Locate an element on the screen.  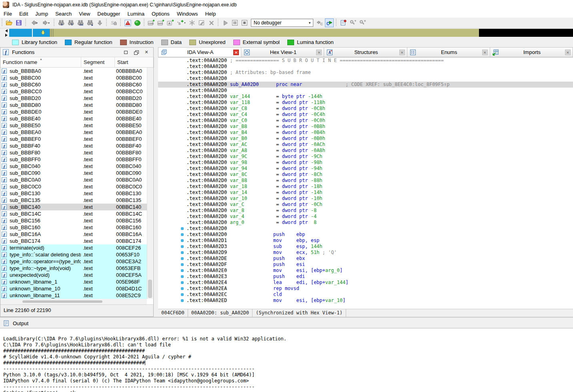
make-data-button: DATA is located at coordinates (161, 23).